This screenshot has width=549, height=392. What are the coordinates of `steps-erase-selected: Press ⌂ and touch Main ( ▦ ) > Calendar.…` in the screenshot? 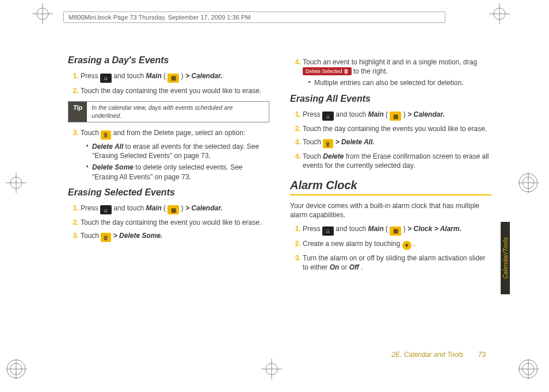 It's located at (169, 223).